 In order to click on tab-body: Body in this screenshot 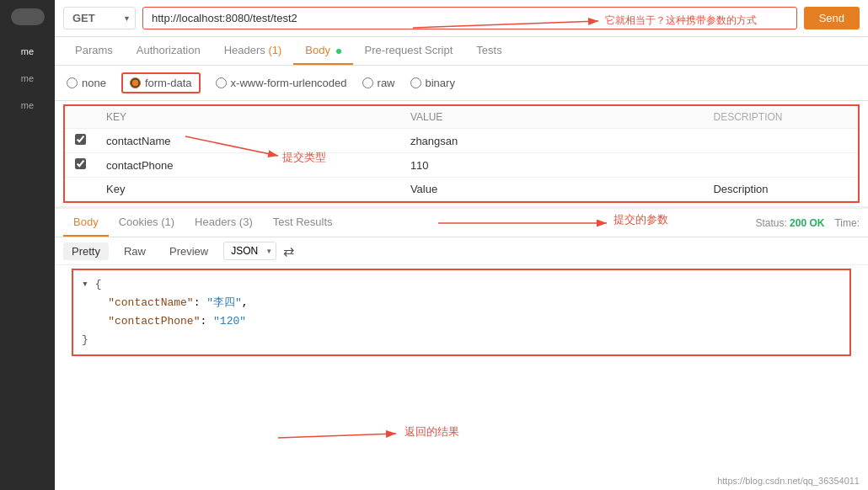, I will do `click(323, 51)`.